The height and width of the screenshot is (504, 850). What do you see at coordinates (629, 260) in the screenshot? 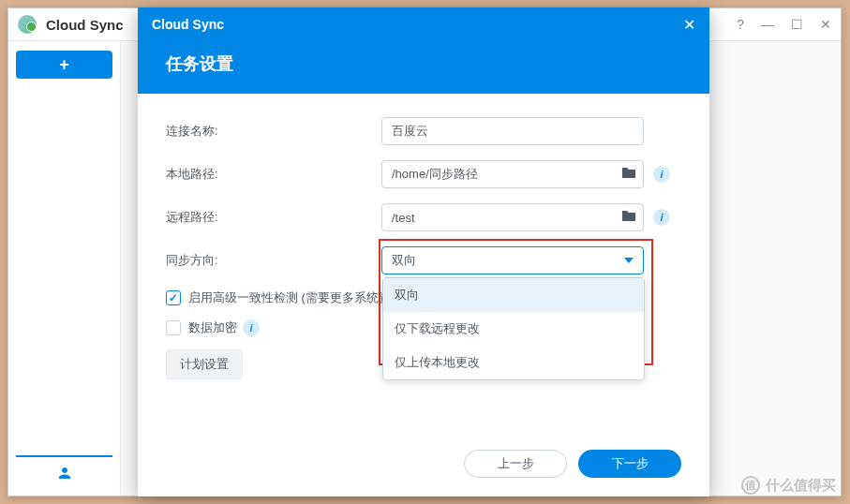
I see `chevron-down-icon` at bounding box center [629, 260].